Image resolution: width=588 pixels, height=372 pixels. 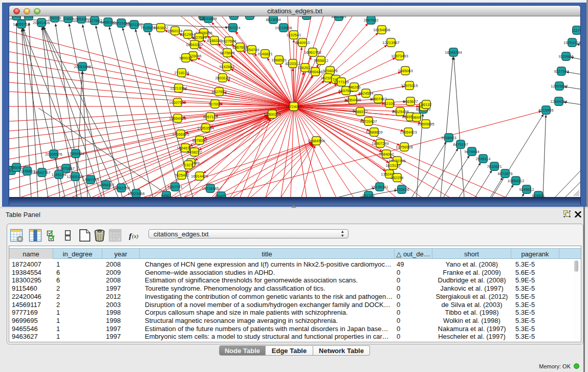 What do you see at coordinates (302, 43) in the screenshot?
I see `svg-text: 6640910` at bounding box center [302, 43].